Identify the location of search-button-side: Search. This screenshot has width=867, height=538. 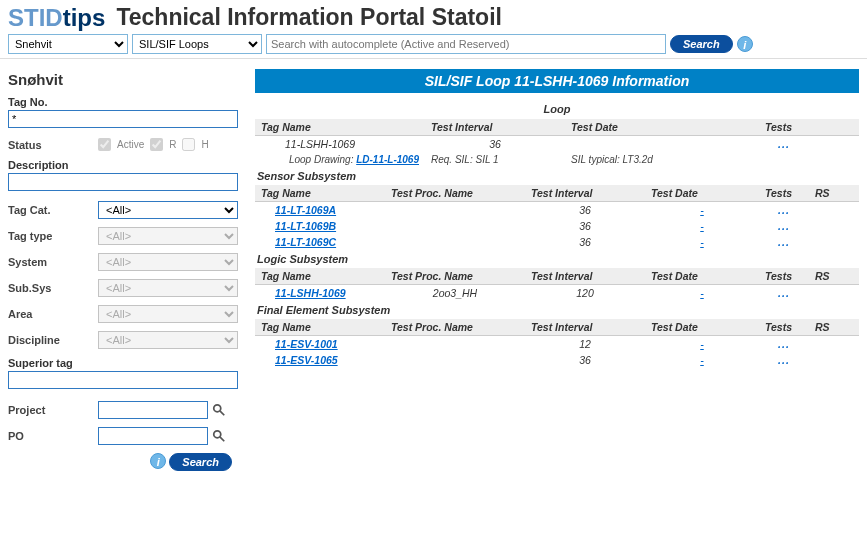
(200, 462).